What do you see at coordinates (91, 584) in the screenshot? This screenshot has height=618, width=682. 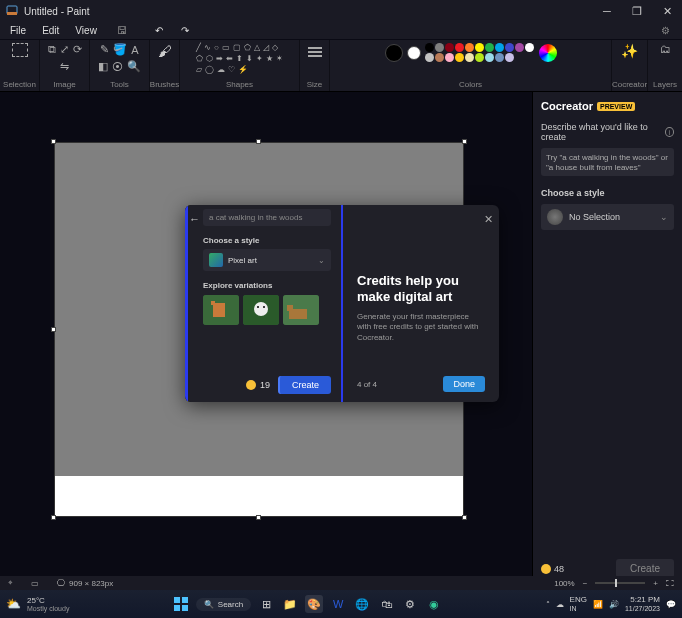 I see `canvas-dimensions: 909 × 823px` at bounding box center [91, 584].